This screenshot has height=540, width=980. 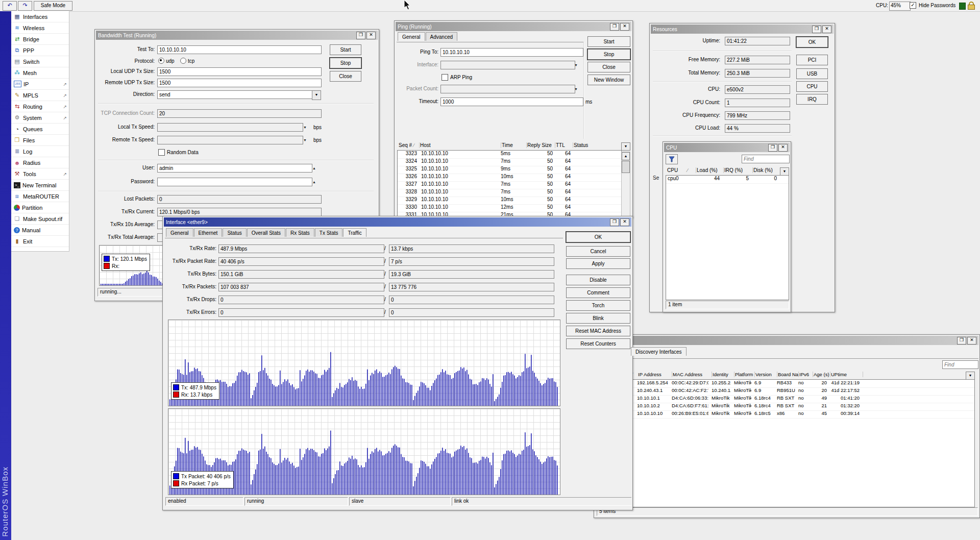 I want to click on column-board-na: Board Na..., so click(x=788, y=375).